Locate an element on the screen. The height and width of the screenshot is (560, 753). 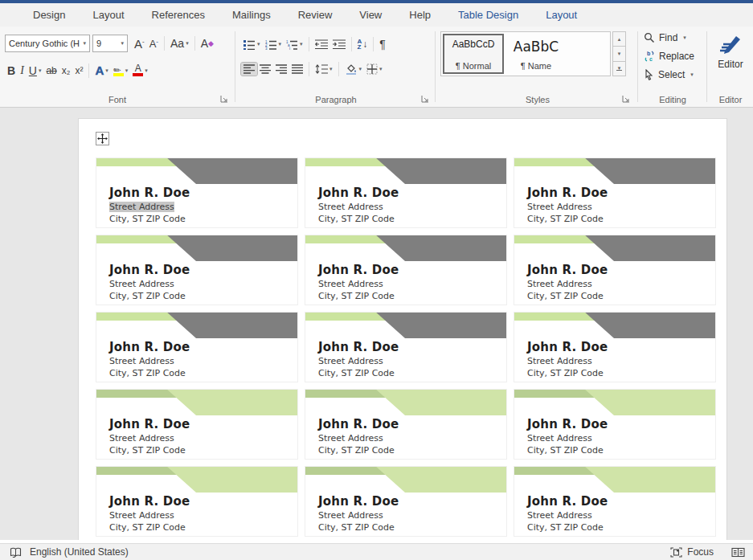
underline-button: U ▾ is located at coordinates (35, 71).